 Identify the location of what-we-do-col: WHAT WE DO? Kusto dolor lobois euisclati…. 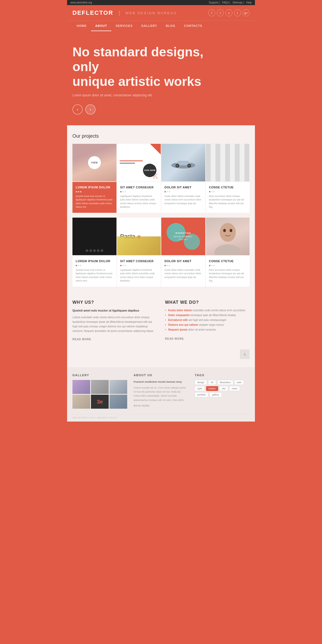
(207, 321).